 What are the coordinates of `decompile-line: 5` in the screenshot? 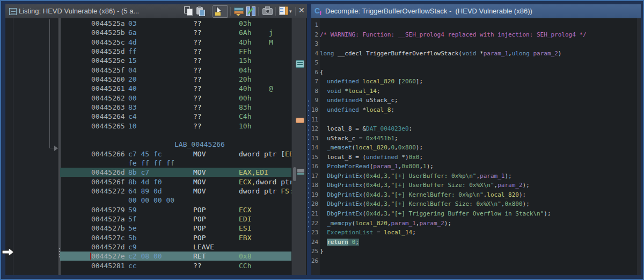 It's located at (316, 62).